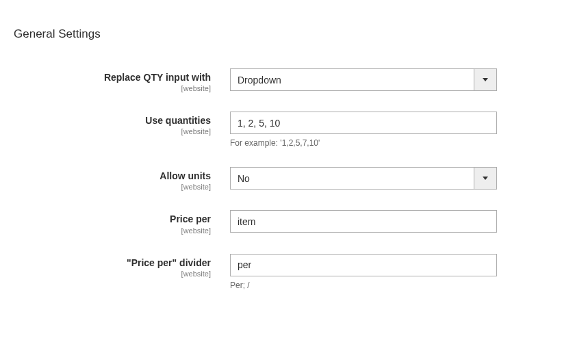 Image resolution: width=588 pixels, height=364 pixels. Describe the element at coordinates (122, 179) in the screenshot. I see `label-col: Allow units [website]` at that location.